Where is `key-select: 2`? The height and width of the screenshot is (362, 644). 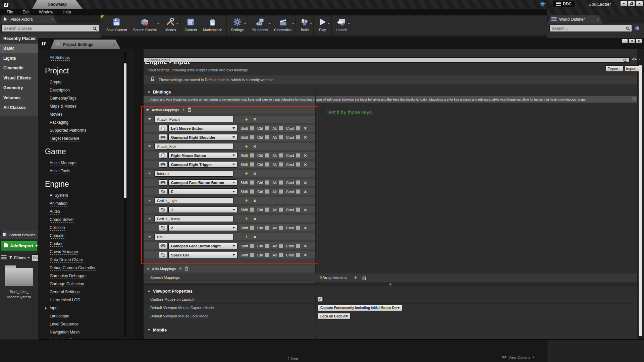
key-select: 2 is located at coordinates (203, 228).